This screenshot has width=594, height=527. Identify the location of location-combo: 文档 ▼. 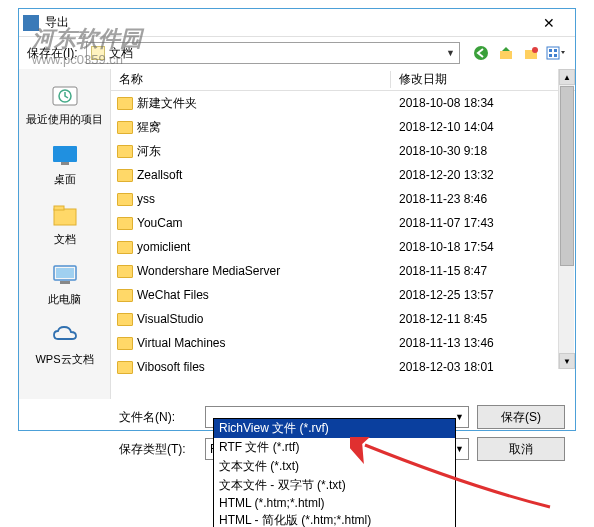
(273, 53).